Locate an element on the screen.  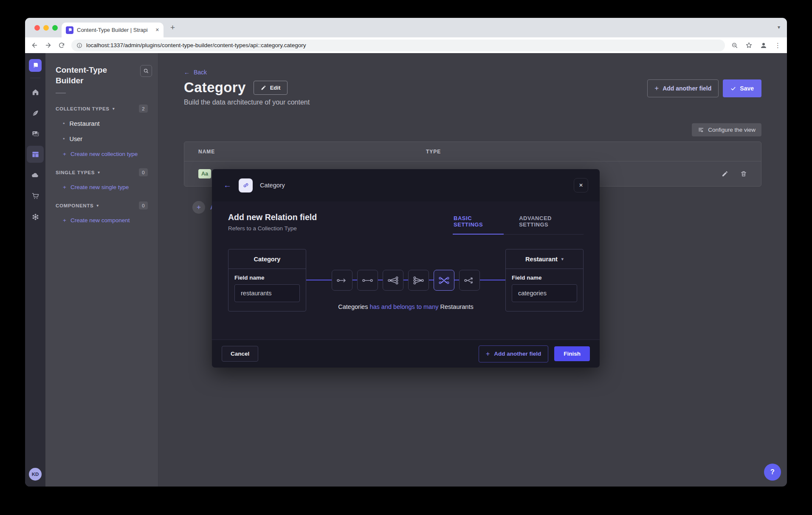
action-label: Create new collection type is located at coordinates (104, 154).